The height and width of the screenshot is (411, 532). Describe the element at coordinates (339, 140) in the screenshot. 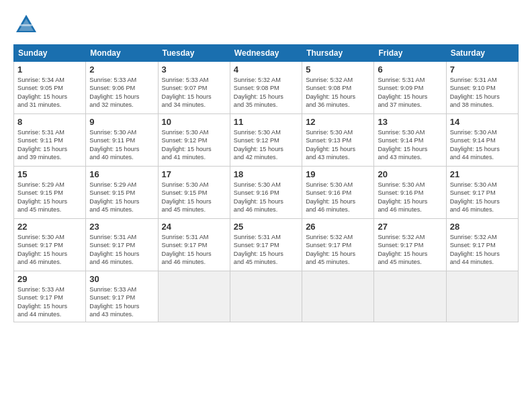

I see `day-cell: 12Sunrise: 5:30 AM Sunset: 9:13 PM Dayli…` at that location.